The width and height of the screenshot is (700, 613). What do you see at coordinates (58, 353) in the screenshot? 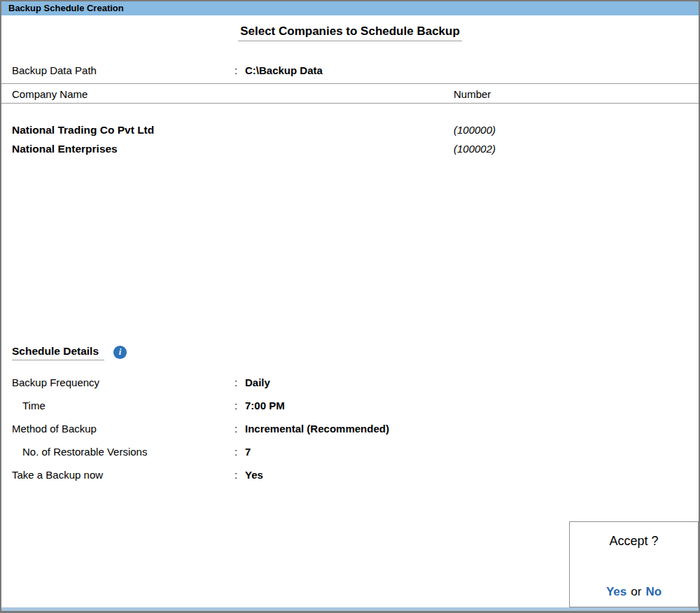
I see `schedule-details-title: Schedule Details` at bounding box center [58, 353].